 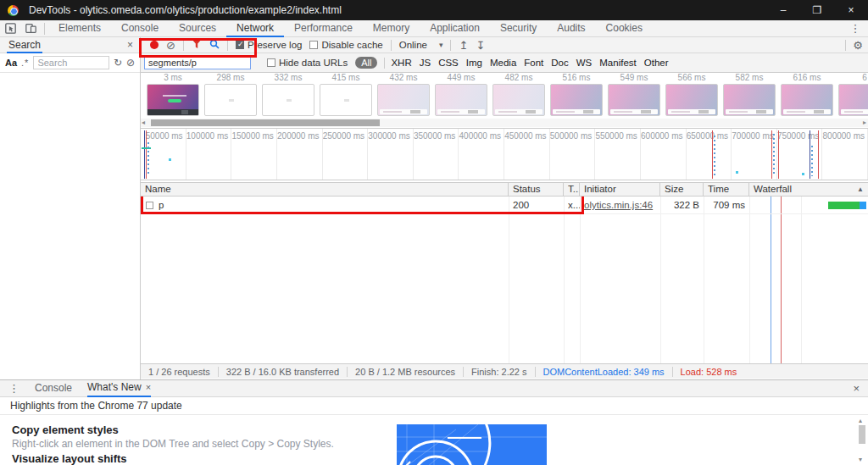 I want to click on tab-cookies: Cookies, so click(x=624, y=29).